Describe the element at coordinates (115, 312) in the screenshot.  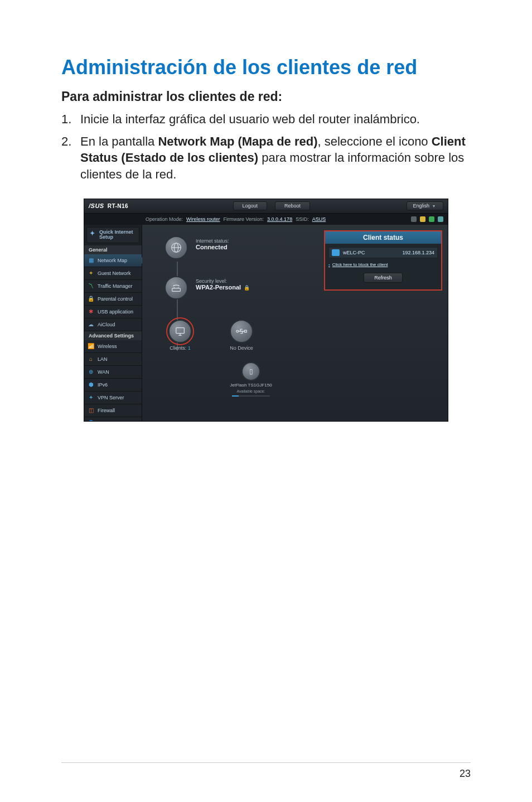
I see `sidebar-label-usb: USB application` at that location.